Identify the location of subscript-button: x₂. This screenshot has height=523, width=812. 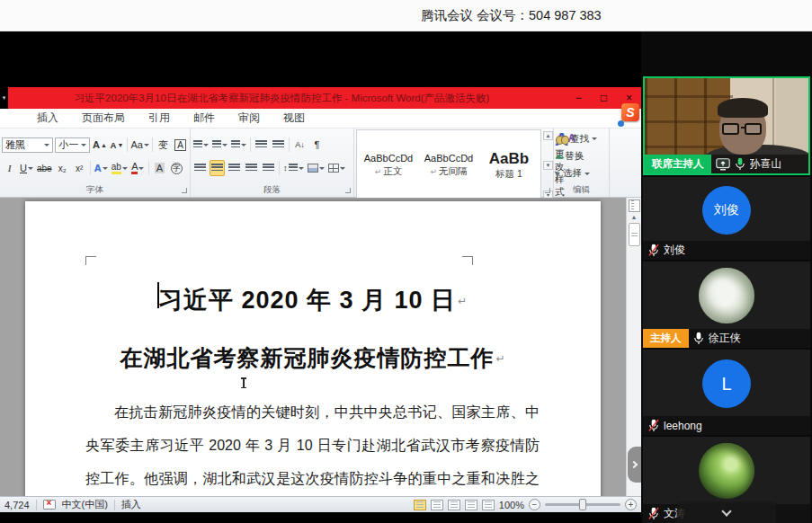
(63, 168).